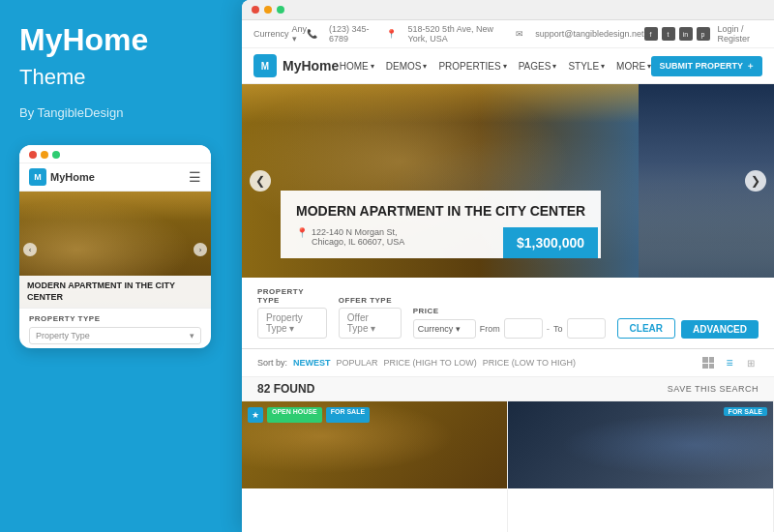  What do you see at coordinates (745, 412) in the screenshot?
I see `card-2-forsale-badge: FOR SALE` at bounding box center [745, 412].